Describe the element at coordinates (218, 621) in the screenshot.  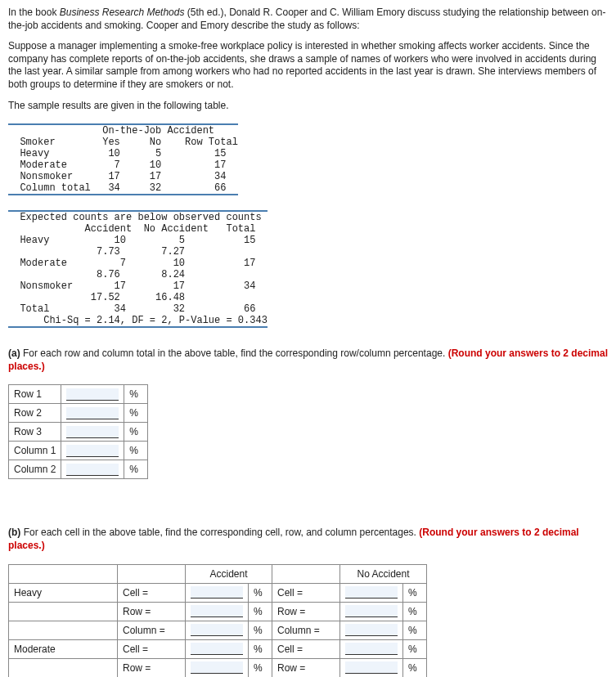
I see `table-b-inputs: Accident No Accident Heavy Cell = % Cell…` at that location.